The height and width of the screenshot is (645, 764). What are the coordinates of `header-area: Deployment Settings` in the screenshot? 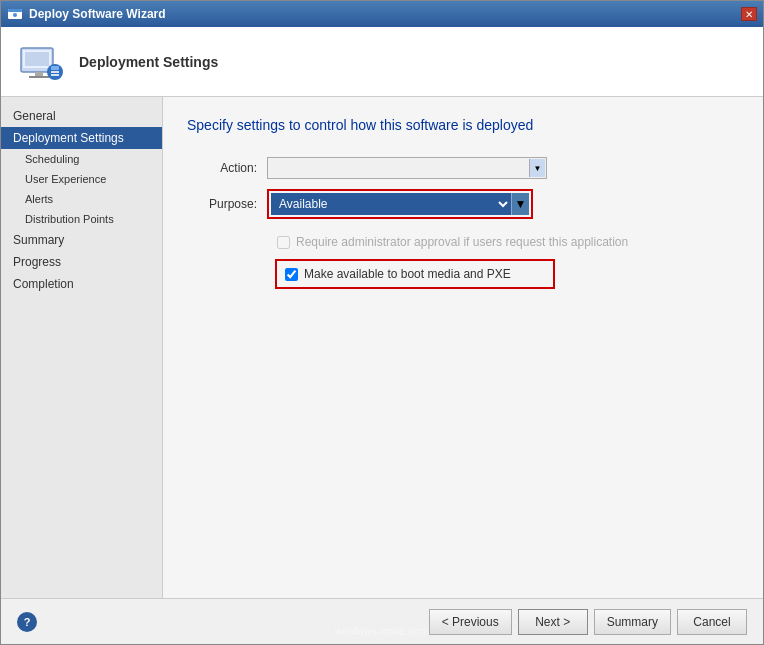 It's located at (382, 62).